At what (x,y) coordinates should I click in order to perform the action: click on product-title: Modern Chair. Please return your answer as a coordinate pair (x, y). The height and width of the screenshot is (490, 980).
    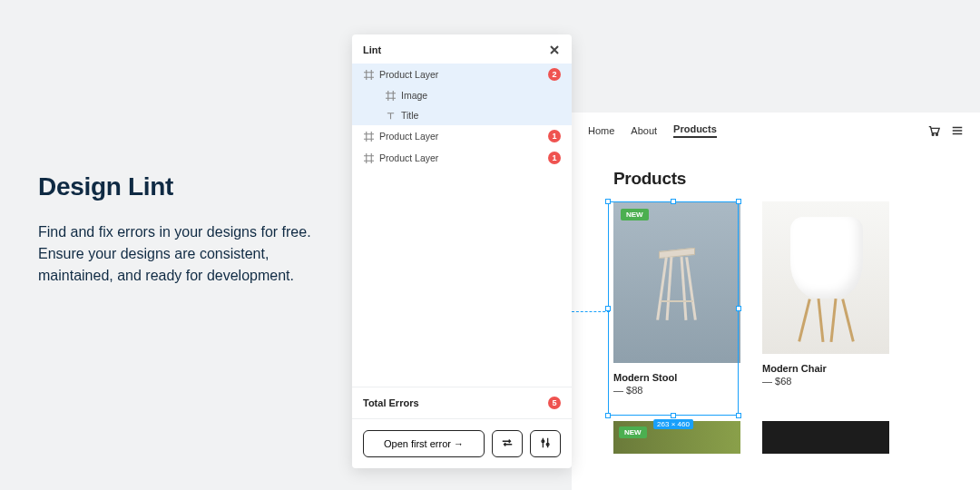
    Looking at the image, I should click on (826, 368).